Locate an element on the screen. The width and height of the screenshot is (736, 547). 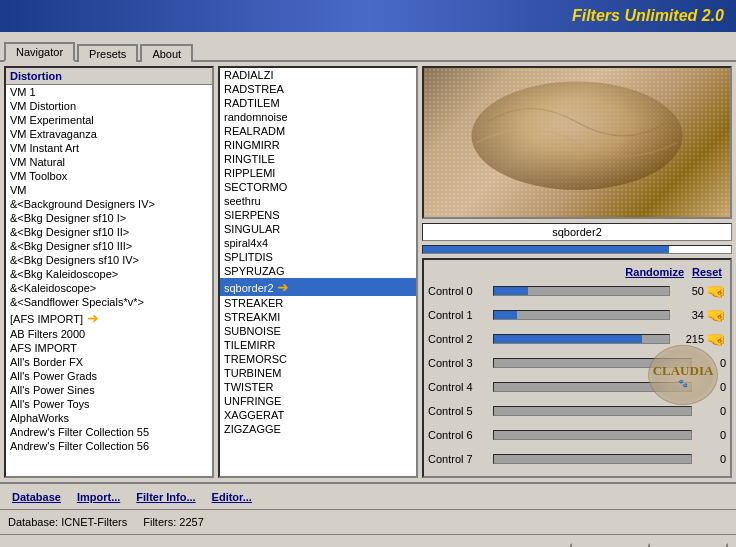
middle-list-item: RADTILEM is located at coordinates (318, 103).